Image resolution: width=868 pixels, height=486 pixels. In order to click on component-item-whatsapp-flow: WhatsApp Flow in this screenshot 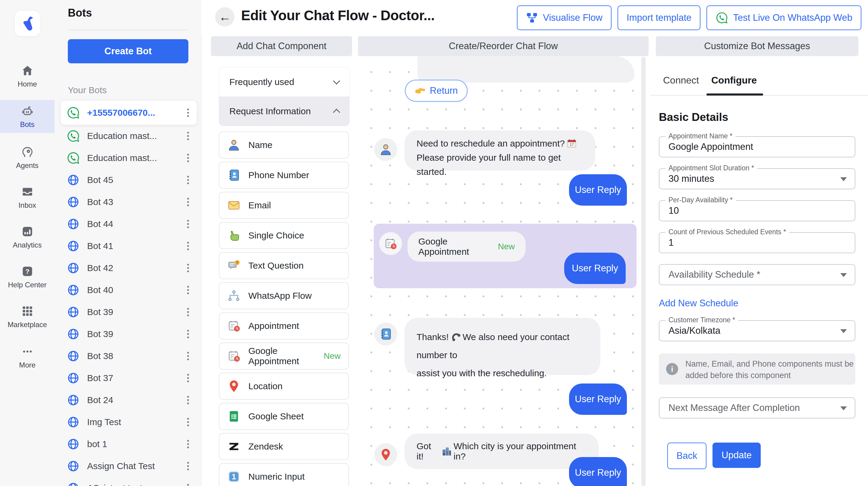, I will do `click(284, 296)`.